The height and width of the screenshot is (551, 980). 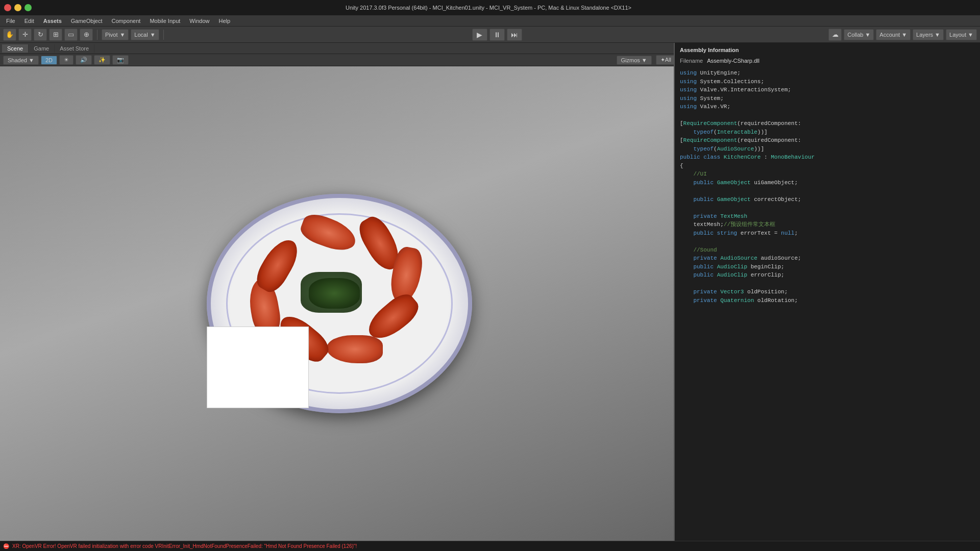 What do you see at coordinates (56, 35) in the screenshot?
I see `scale-tool: ⊞` at bounding box center [56, 35].